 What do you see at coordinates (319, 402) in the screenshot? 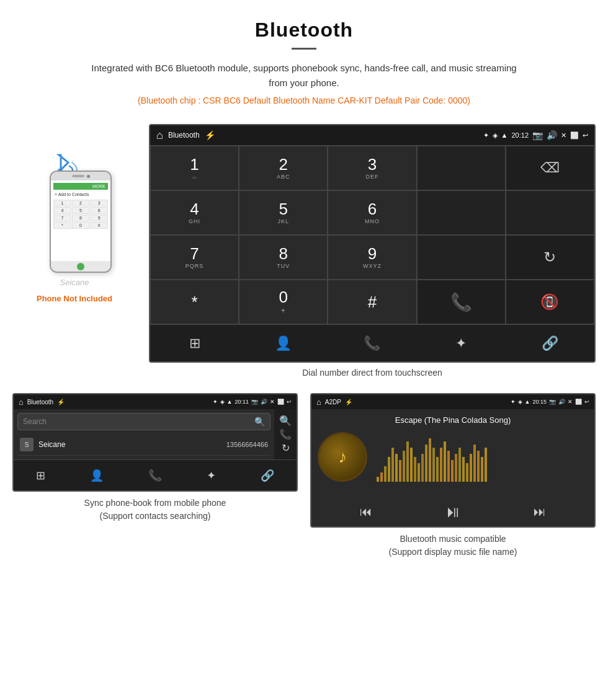
I see `music-home-icon: ⌂` at bounding box center [319, 402].